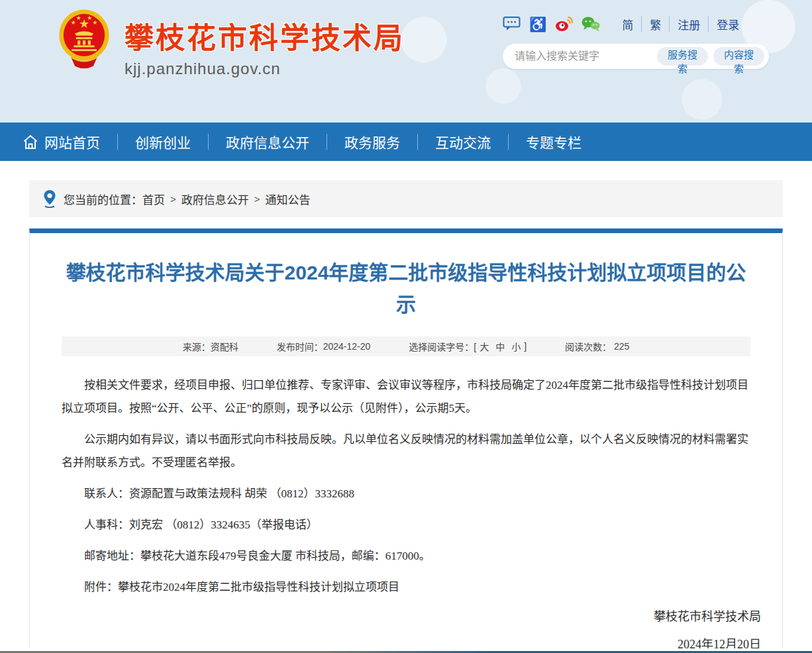  I want to click on paragraph-procedure: 按相关文件要求，经项目申报、归口单位推荐、专家评审、会议审议等程序，市科技局确定…, so click(406, 397).